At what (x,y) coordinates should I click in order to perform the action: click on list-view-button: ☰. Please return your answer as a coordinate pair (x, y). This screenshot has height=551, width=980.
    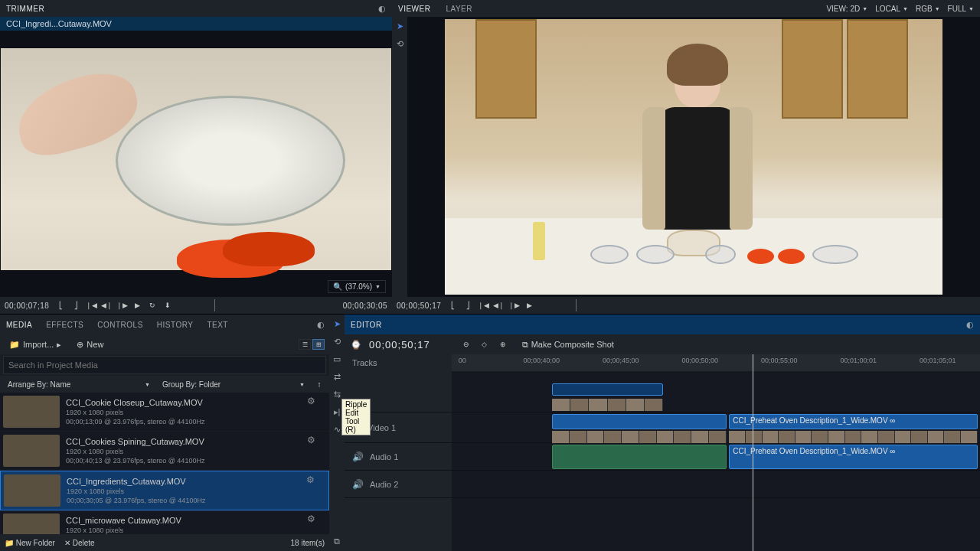
    Looking at the image, I should click on (305, 344).